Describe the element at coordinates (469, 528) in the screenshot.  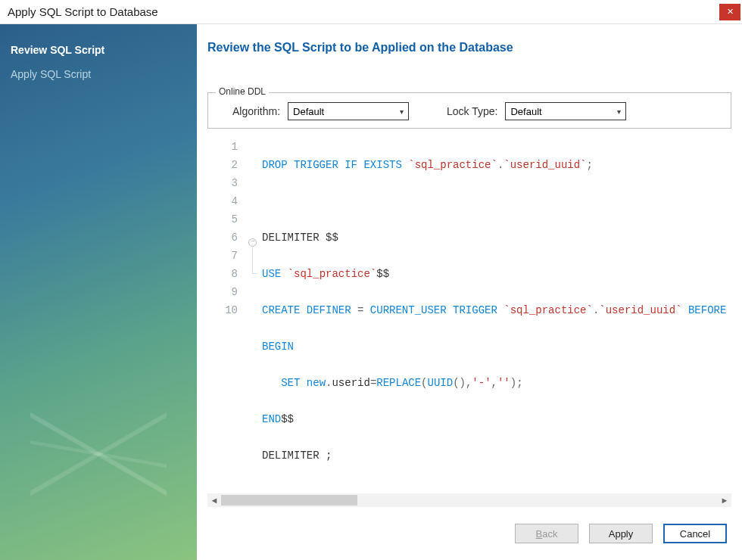
I see `dialog-button-row: Back Apply Cancel` at that location.